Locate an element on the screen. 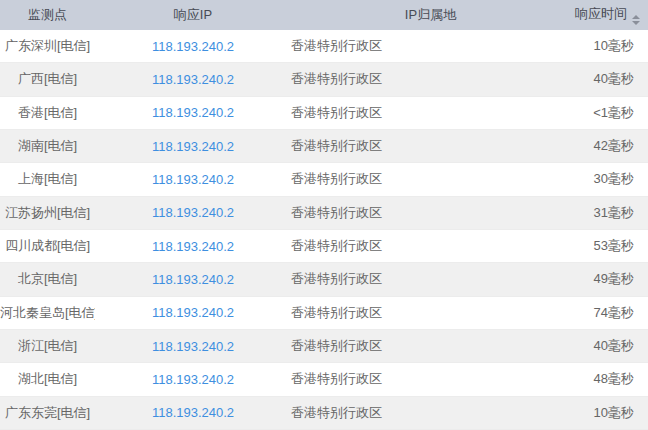 The height and width of the screenshot is (430, 648). table-row: 江苏扬州[电信]118.193.240.2香港特别行政区31毫秒 is located at coordinates (324, 212).